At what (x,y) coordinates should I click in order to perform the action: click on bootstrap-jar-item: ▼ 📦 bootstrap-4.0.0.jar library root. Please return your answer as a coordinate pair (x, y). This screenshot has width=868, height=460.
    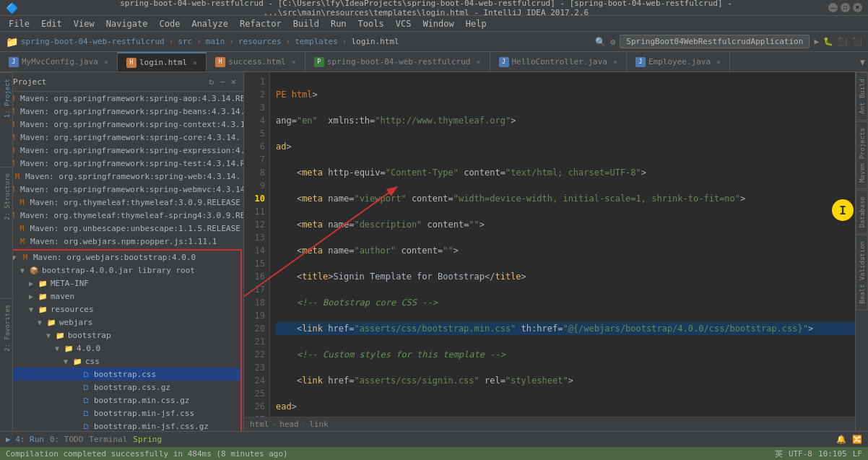
    Looking at the image, I should click on (121, 270).